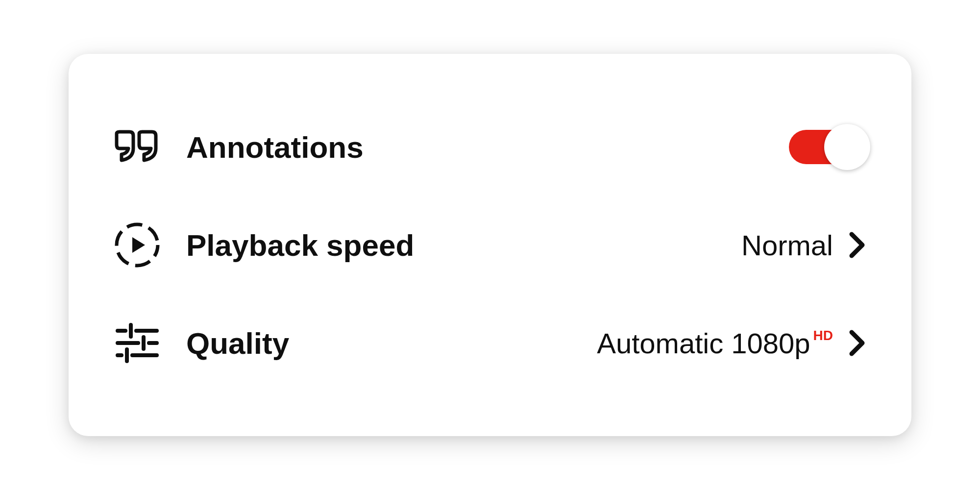 The image size is (980, 490). I want to click on playback-speed-icon, so click(140, 245).